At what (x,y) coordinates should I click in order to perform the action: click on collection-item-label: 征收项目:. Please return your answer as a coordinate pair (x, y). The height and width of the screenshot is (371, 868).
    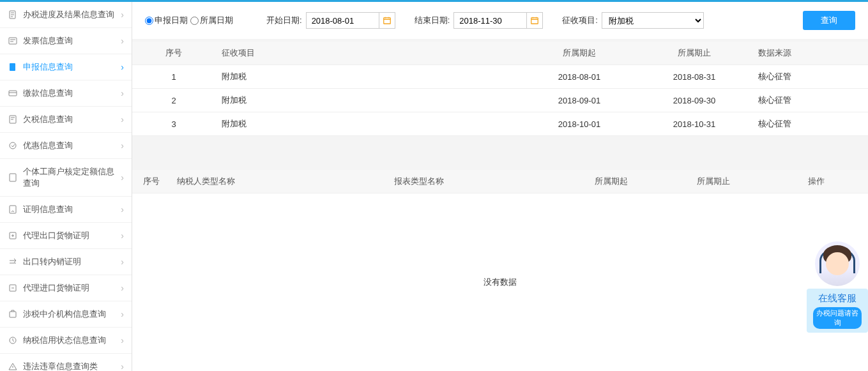
    Looking at the image, I should click on (580, 20).